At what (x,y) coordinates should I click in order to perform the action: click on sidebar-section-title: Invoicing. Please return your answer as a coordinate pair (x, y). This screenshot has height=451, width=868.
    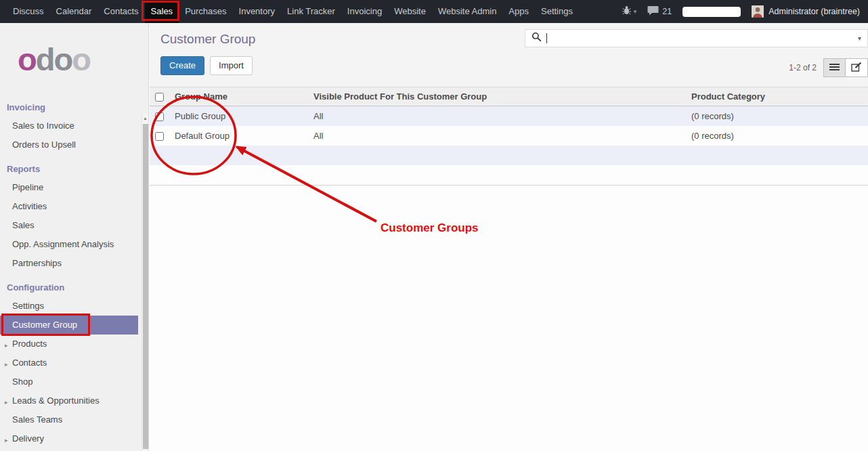
    Looking at the image, I should click on (74, 107).